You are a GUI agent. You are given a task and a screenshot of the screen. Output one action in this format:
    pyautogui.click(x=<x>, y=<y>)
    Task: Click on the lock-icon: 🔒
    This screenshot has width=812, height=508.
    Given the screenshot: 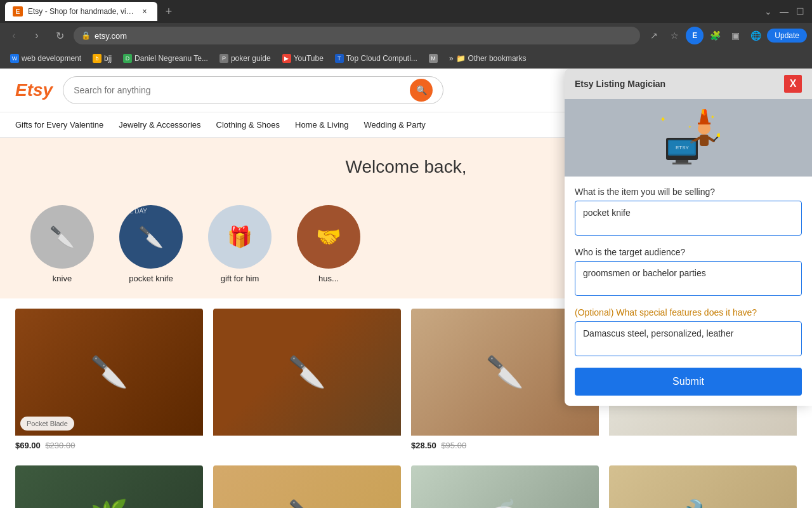 What is the action you would take?
    pyautogui.click(x=86, y=36)
    